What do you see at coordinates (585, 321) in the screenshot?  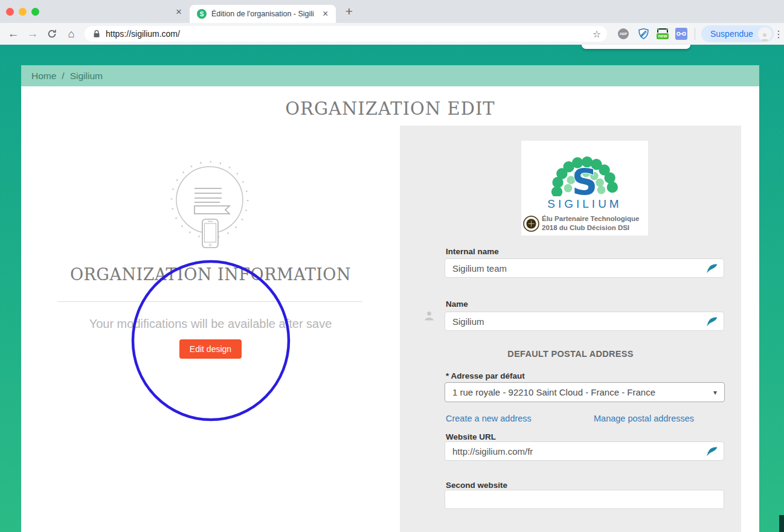 I see `name-input` at bounding box center [585, 321].